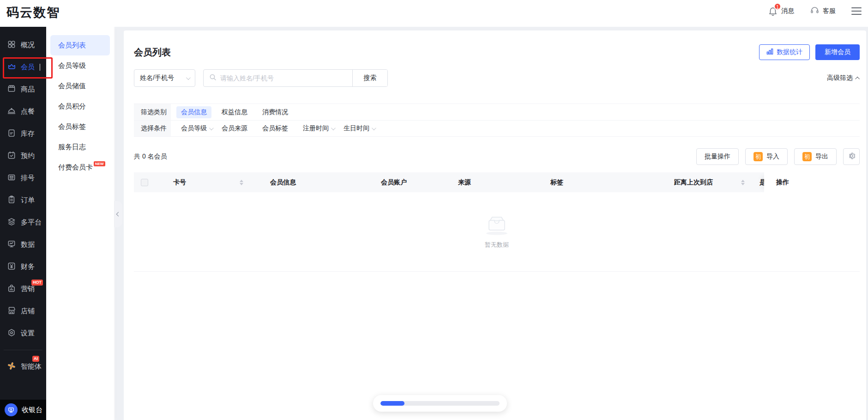  Describe the element at coordinates (773, 11) in the screenshot. I see `bell-icon: 1` at that location.